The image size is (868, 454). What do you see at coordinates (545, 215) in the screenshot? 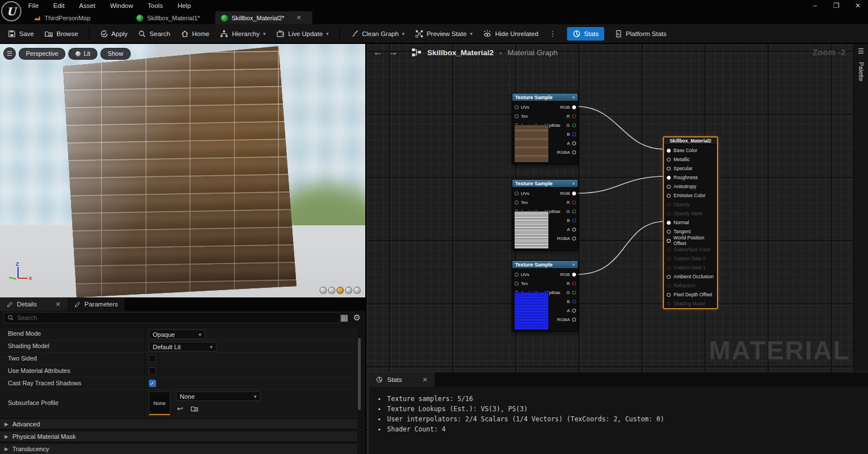
I see `texture-sample-node-roughness: Texture Sample ∧ UVs Tex Apply View MipB…` at bounding box center [545, 215].